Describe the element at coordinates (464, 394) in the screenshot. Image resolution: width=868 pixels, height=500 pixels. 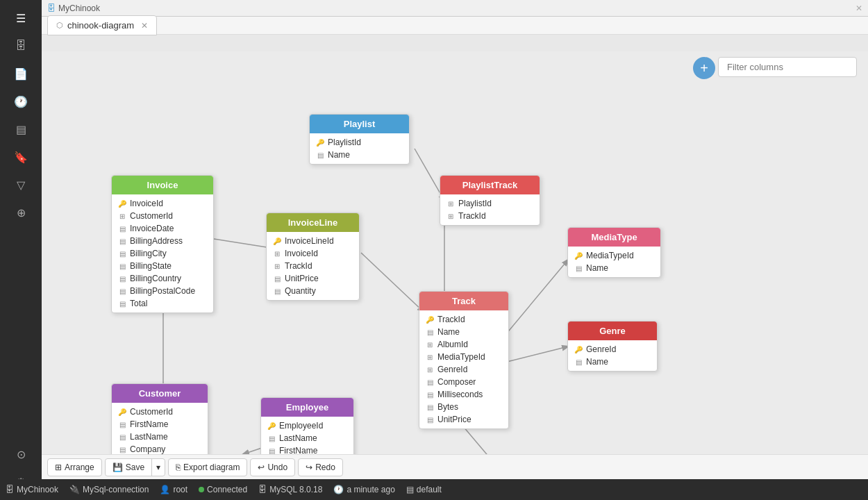
I see `table-row: ▤ Milliseconds` at that location.